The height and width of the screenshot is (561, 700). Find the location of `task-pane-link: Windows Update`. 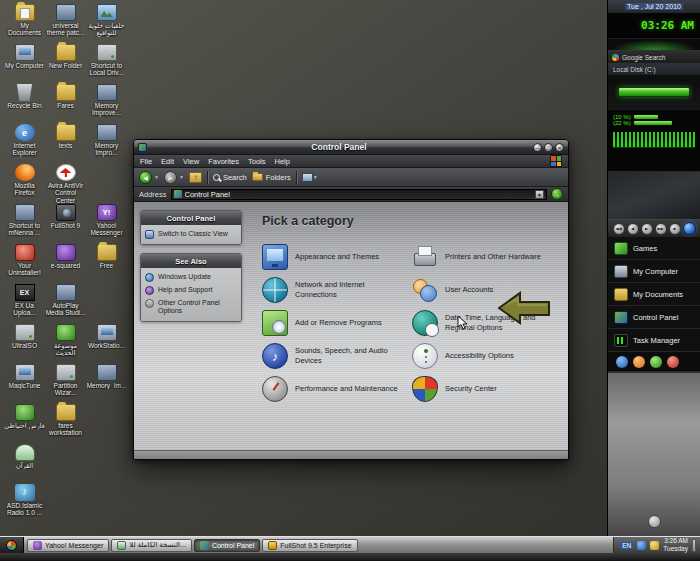

task-pane-link: Windows Update is located at coordinates (191, 278).